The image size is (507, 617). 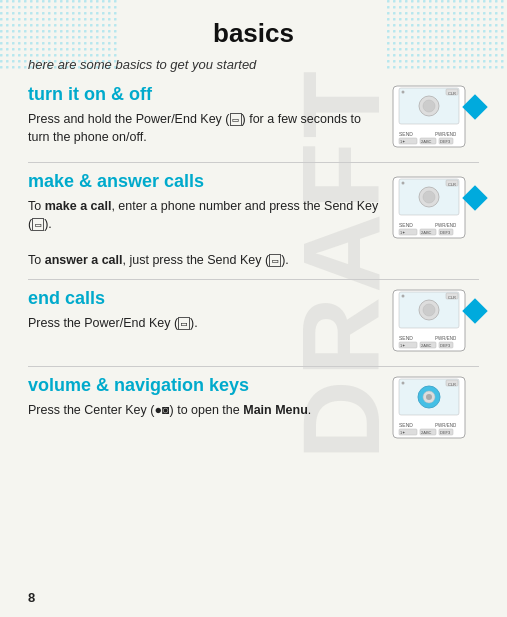 I want to click on heading-turn-on-off: turn it on & off, so click(x=204, y=95).